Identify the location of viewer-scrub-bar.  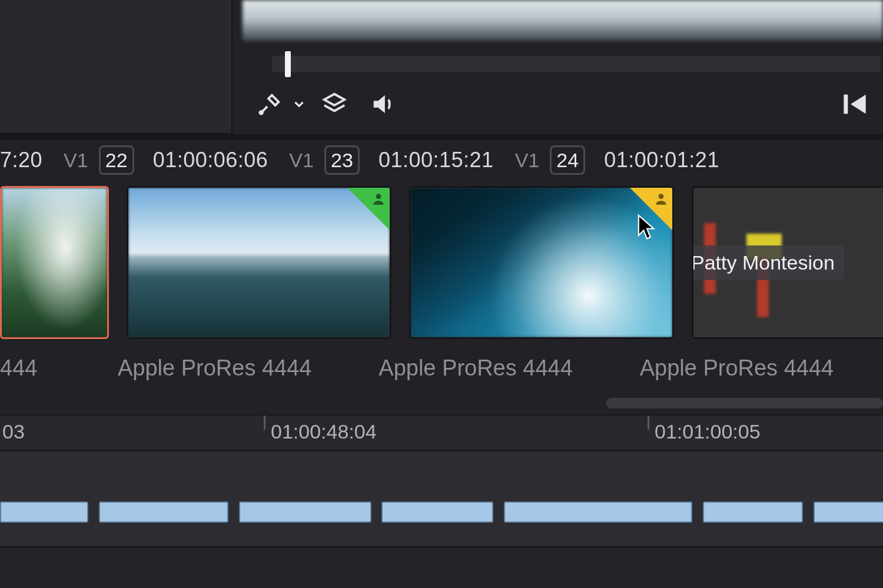
(576, 64).